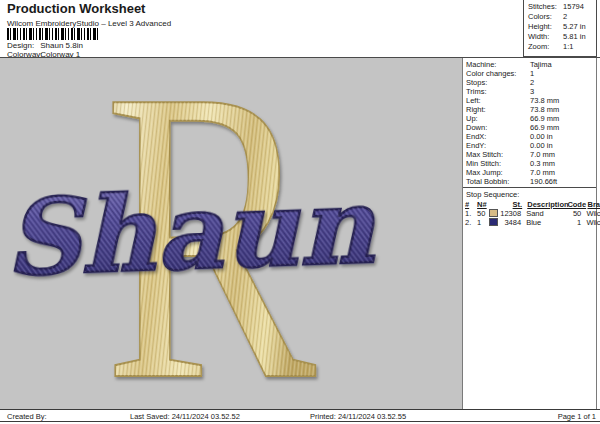  I want to click on summary-label: Height:, so click(544, 27).